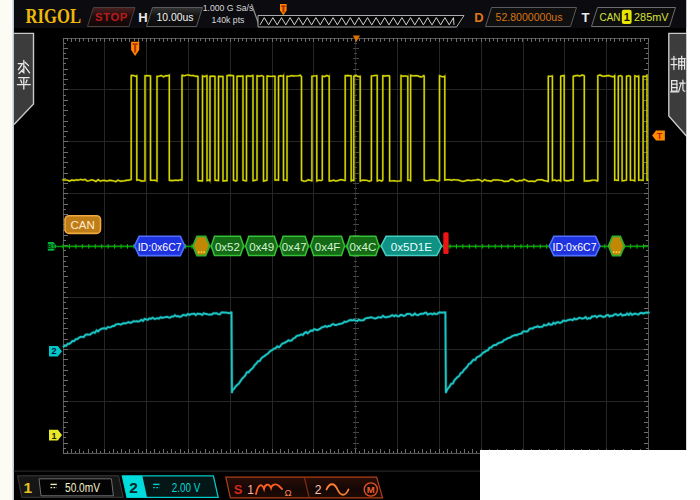  Describe the element at coordinates (142, 18) in the screenshot. I see `svg-text: H` at that location.